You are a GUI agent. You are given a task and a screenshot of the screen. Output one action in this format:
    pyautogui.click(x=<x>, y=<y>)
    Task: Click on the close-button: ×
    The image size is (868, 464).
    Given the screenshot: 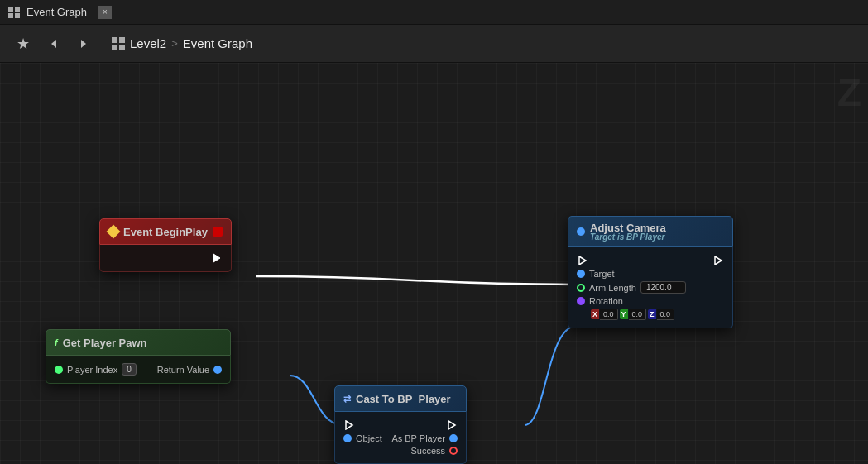 What is the action you would take?
    pyautogui.click(x=105, y=12)
    